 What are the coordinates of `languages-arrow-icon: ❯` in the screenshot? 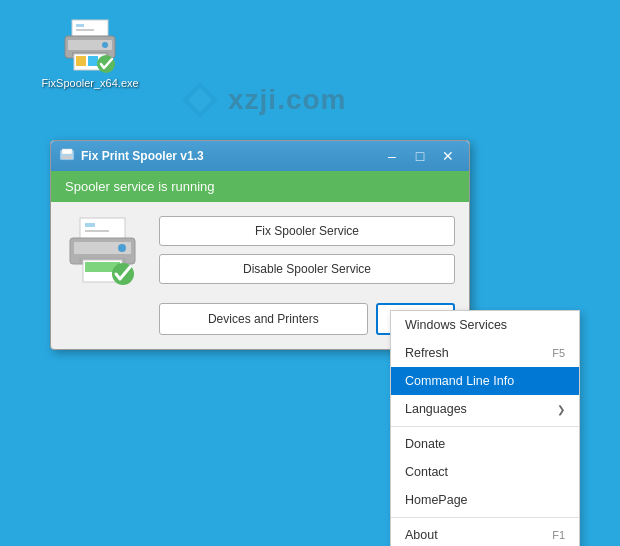 It's located at (561, 410).